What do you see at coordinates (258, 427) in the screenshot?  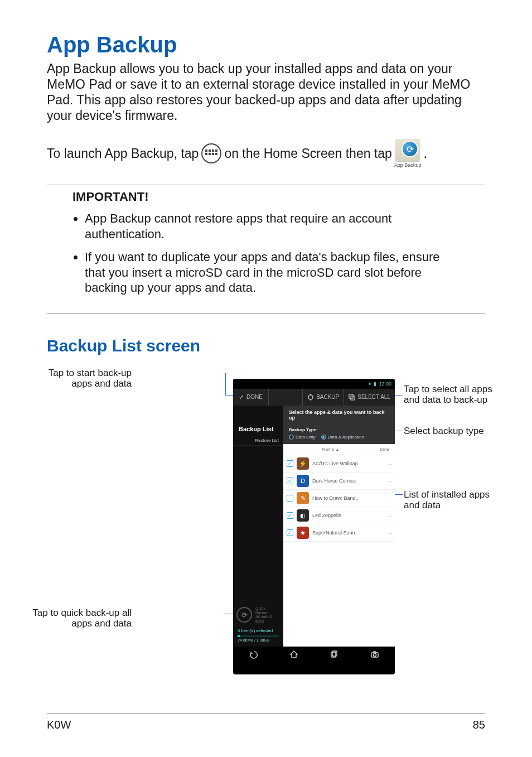 I see `sidebar-title: Backup List` at bounding box center [258, 427].